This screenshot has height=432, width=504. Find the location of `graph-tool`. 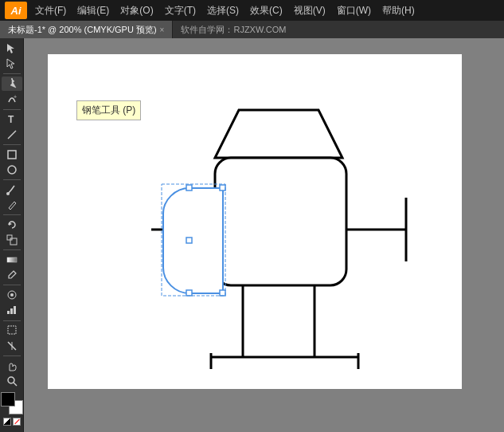

graph-tool is located at coordinates (12, 310).